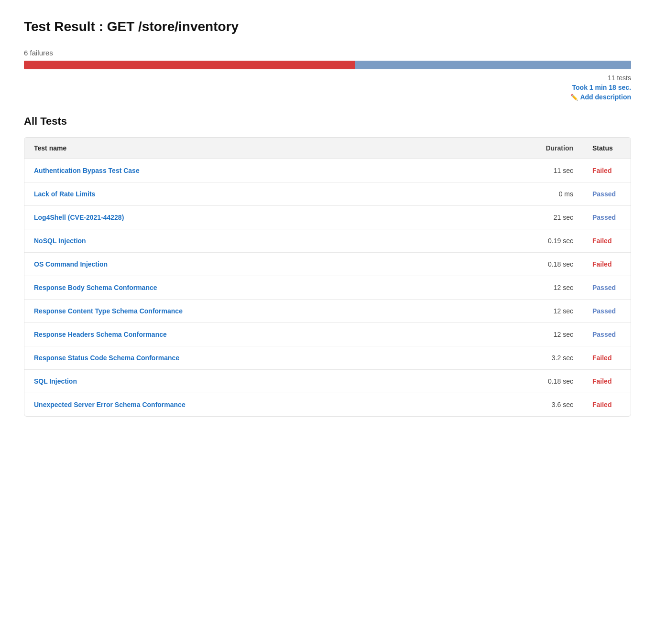 This screenshot has height=644, width=655. What do you see at coordinates (552, 171) in the screenshot?
I see `test-duration-cell: 11 sec` at bounding box center [552, 171].